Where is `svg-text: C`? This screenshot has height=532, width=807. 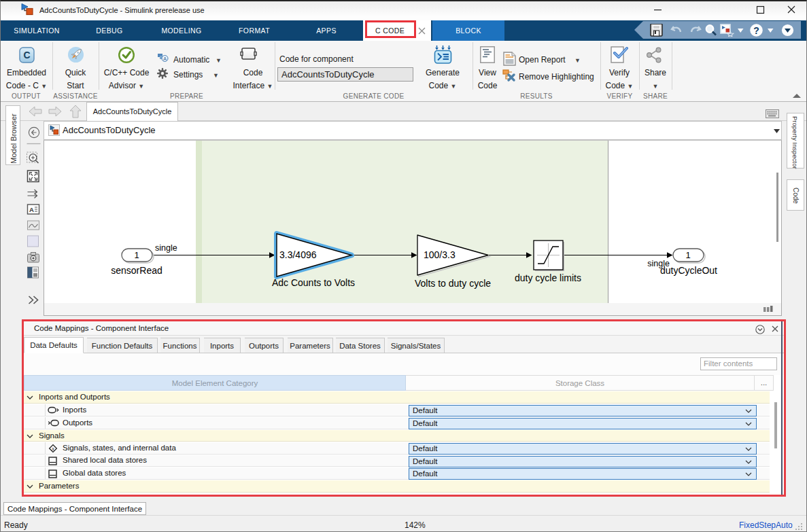
svg-text: C is located at coordinates (27, 55).